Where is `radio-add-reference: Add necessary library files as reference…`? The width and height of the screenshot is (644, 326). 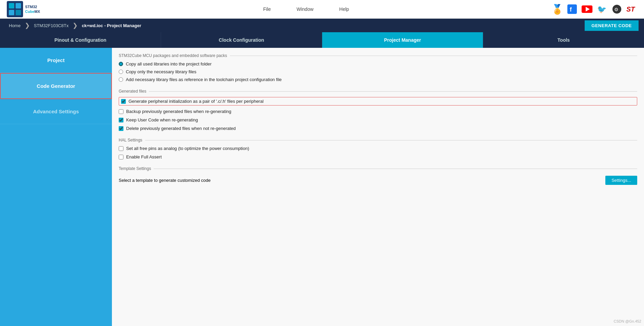 radio-add-reference: Add necessary library files as reference… is located at coordinates (378, 79).